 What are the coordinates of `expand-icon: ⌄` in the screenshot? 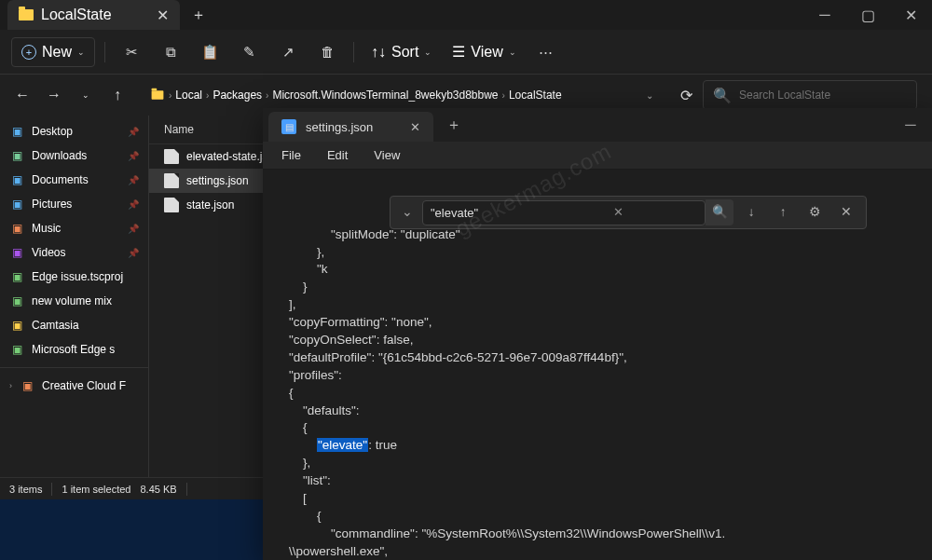 It's located at (407, 212).